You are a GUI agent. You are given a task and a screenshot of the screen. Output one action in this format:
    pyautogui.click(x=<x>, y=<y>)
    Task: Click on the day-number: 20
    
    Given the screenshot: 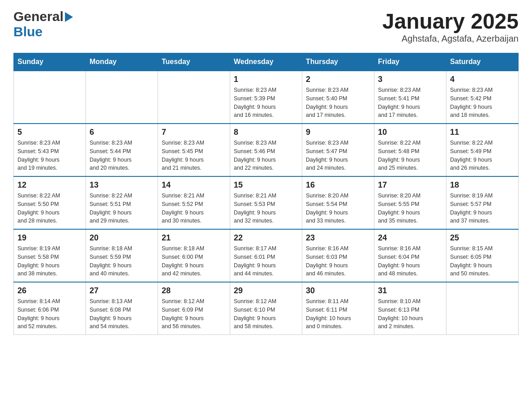 What is the action you would take?
    pyautogui.click(x=122, y=238)
    